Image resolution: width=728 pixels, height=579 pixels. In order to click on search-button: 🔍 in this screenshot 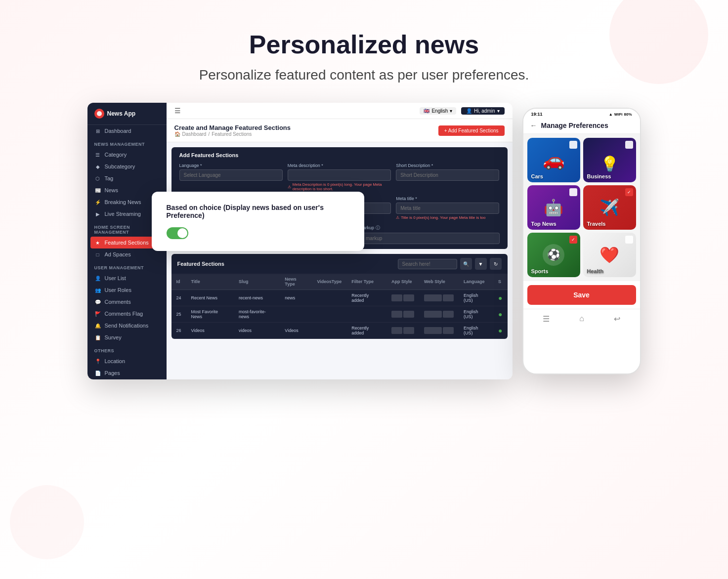, I will do `click(466, 264)`.